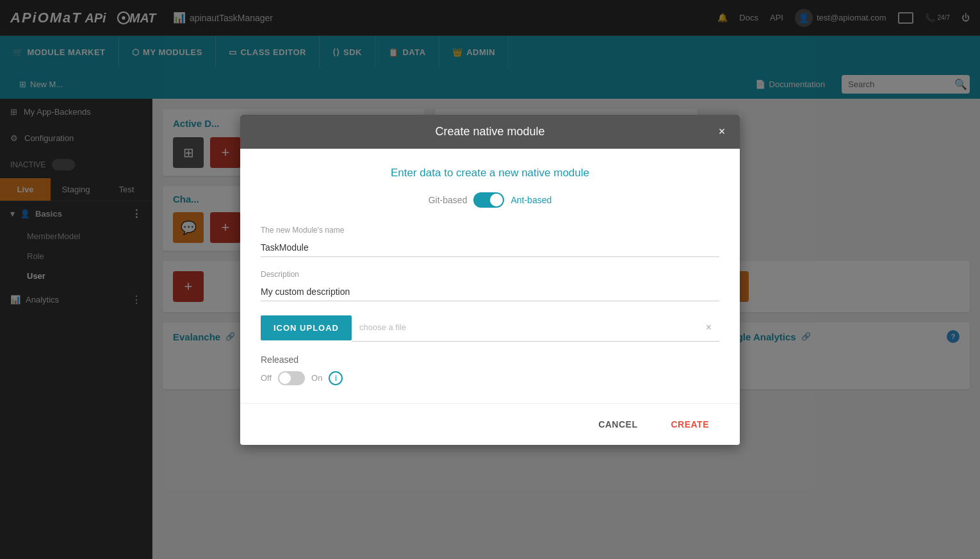 Image resolution: width=980 pixels, height=559 pixels. What do you see at coordinates (490, 286) in the screenshot?
I see `description-group: Description` at bounding box center [490, 286].